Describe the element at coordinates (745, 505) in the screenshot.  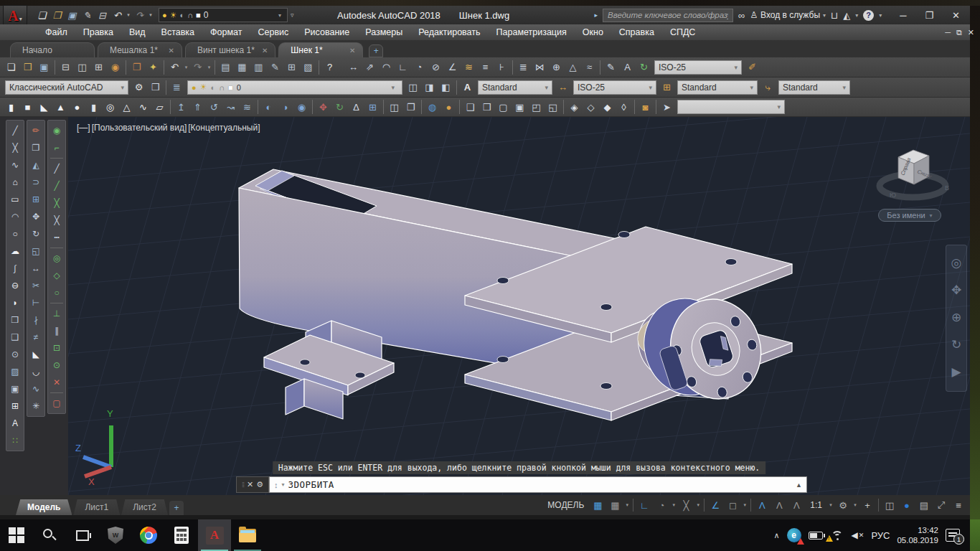
I see `osnap-caret-icon: ▾` at that location.